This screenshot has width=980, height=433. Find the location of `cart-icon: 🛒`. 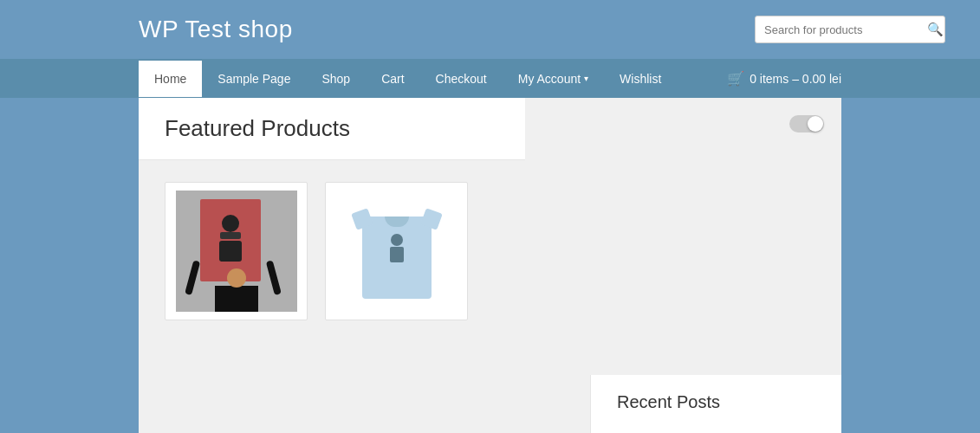

cart-icon: 🛒 is located at coordinates (736, 78).